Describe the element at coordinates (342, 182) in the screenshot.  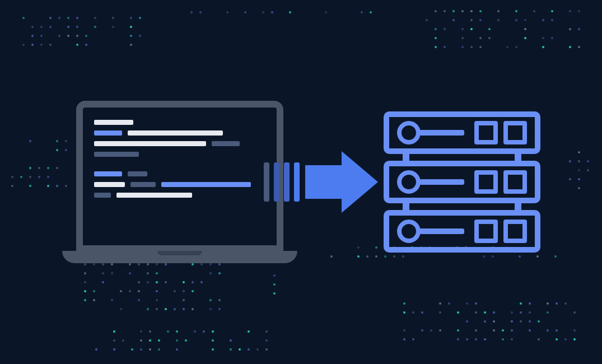
I see `arrow-right-icon` at that location.